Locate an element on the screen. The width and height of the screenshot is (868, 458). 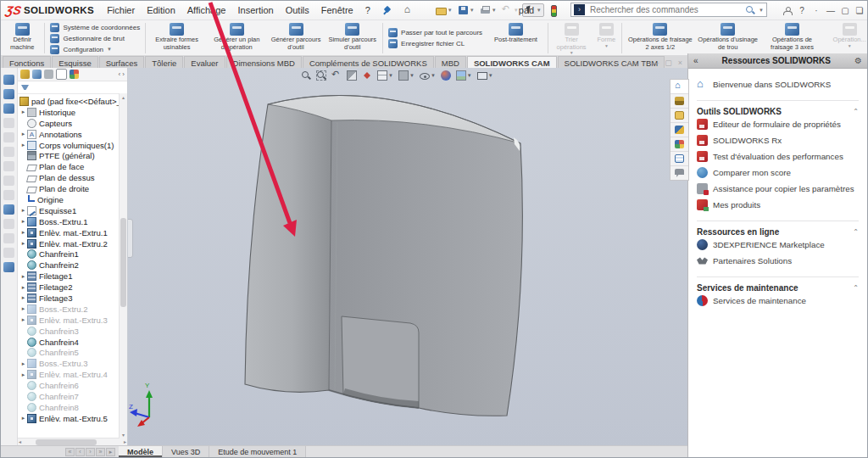
last-button: » is located at coordinates (100, 452).